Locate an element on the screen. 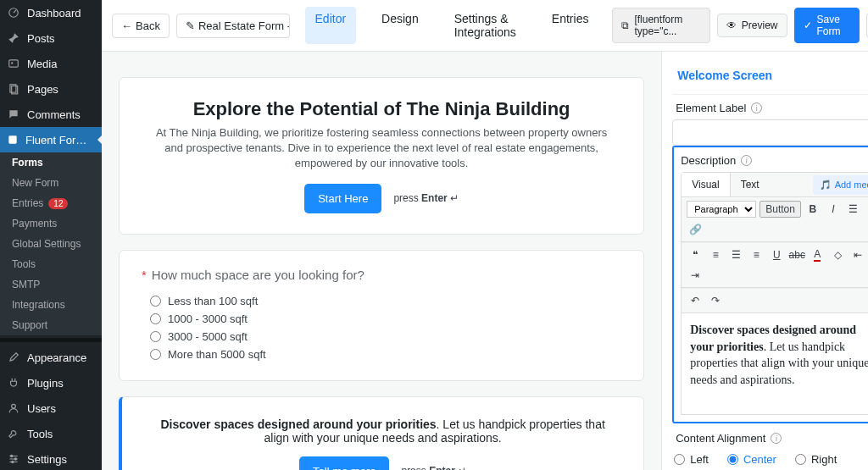 Image resolution: width=868 pixels, height=470 pixels. rte-tab-visual: Visual is located at coordinates (705, 185).